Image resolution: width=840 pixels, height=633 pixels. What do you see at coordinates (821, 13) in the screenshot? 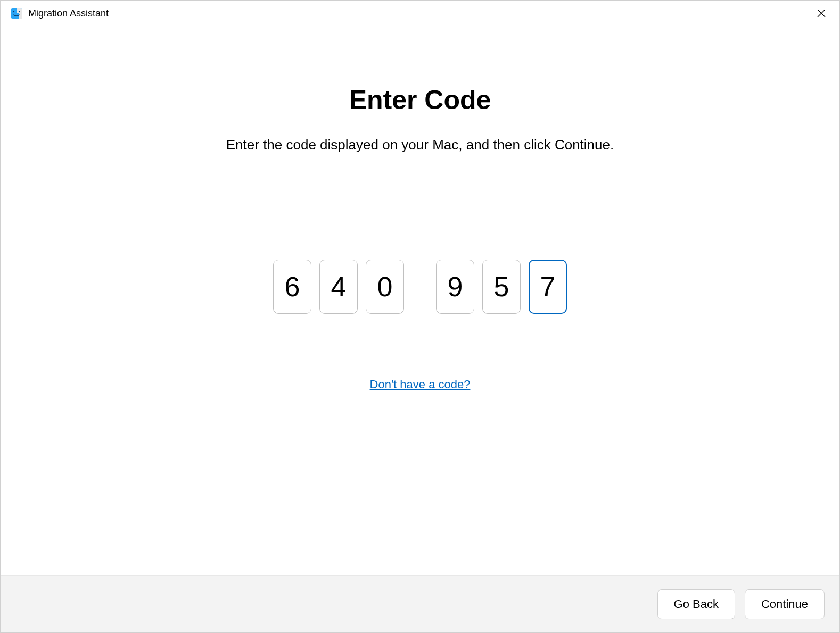
I see `close-icon` at bounding box center [821, 13].